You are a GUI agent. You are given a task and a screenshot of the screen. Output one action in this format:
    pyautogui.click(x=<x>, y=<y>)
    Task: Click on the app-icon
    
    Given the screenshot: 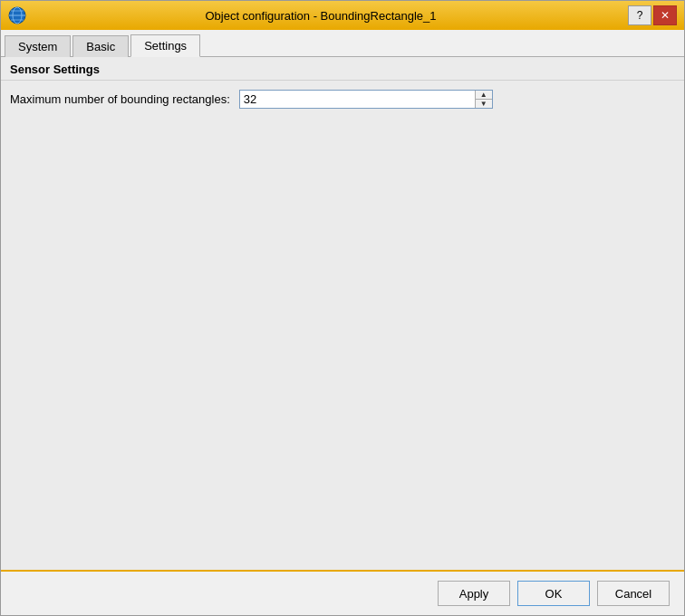 What is the action you would take?
    pyautogui.click(x=17, y=15)
    